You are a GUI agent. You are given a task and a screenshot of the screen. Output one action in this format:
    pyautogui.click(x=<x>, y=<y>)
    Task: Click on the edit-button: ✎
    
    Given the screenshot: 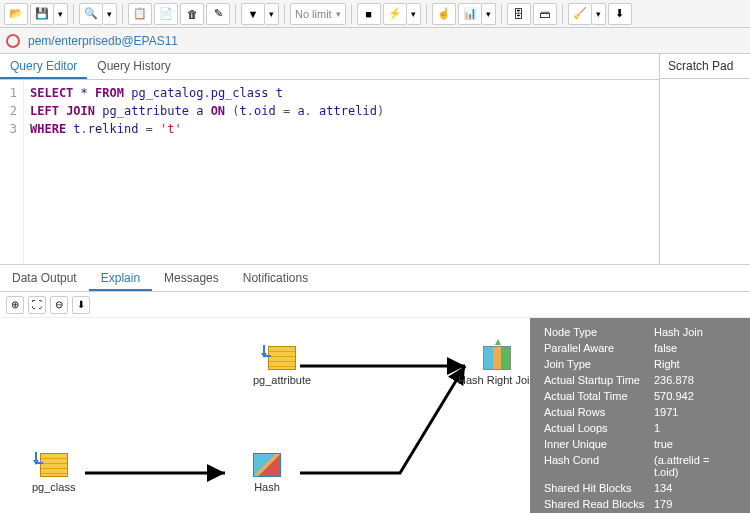 What is the action you would take?
    pyautogui.click(x=218, y=14)
    